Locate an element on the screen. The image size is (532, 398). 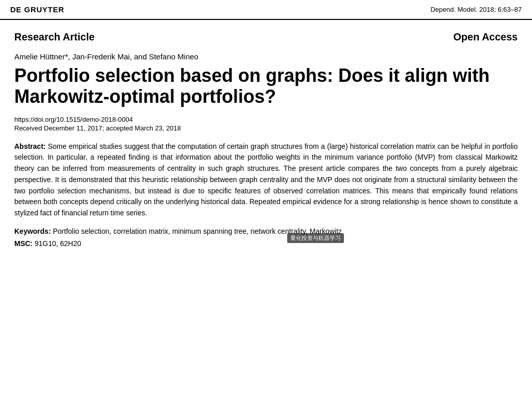
journal-info: Depend. Model. 2018; 6:63–87 is located at coordinates (476, 9).